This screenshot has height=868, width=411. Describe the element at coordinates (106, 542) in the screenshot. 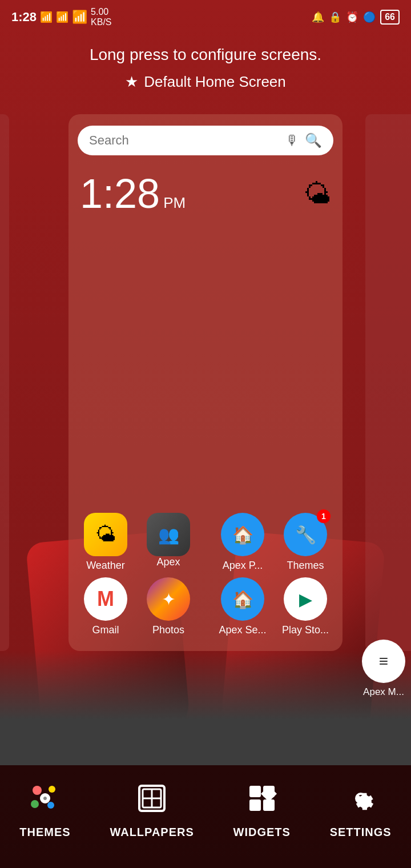

I see `app-item-weather: 🌤 Weather` at that location.